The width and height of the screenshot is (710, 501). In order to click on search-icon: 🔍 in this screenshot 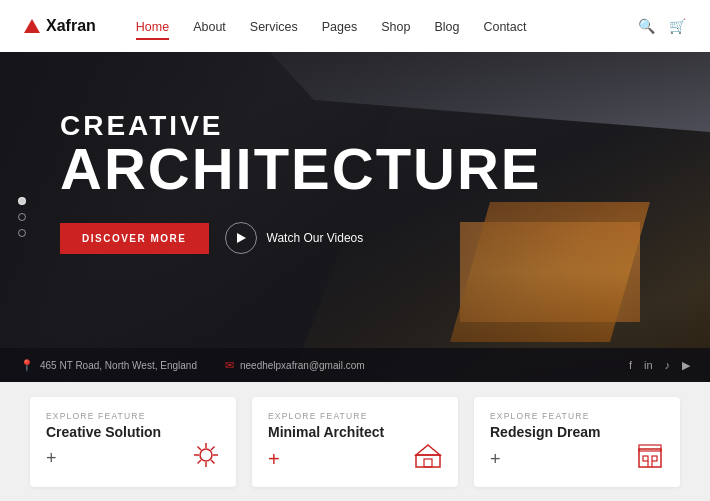, I will do `click(646, 26)`.